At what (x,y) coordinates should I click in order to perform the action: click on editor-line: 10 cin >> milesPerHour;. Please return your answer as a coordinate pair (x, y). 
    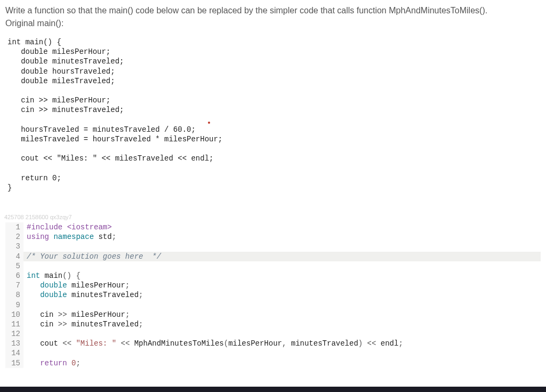
    Looking at the image, I should click on (273, 315).